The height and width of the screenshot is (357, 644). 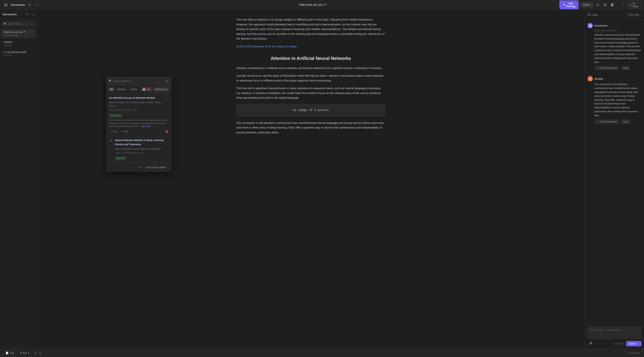 What do you see at coordinates (311, 78) in the screenshot?
I see `editor-paragraph-3: Just like we focus on specific parts of …` at bounding box center [311, 78].